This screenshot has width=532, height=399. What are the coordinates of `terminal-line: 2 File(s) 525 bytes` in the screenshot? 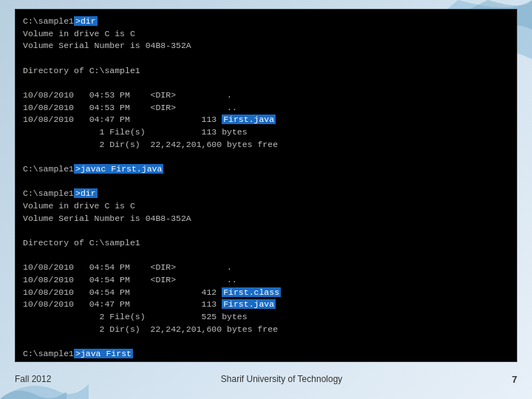 It's located at (266, 318).